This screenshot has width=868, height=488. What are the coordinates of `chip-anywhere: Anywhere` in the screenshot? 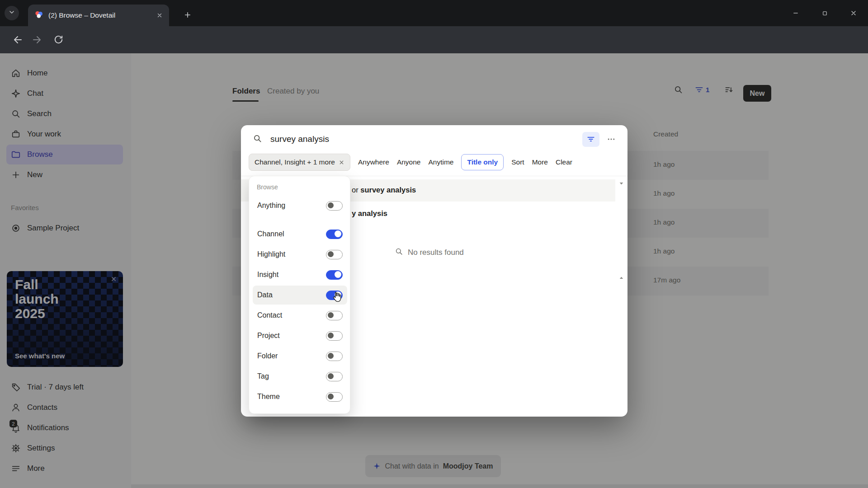 It's located at (373, 162).